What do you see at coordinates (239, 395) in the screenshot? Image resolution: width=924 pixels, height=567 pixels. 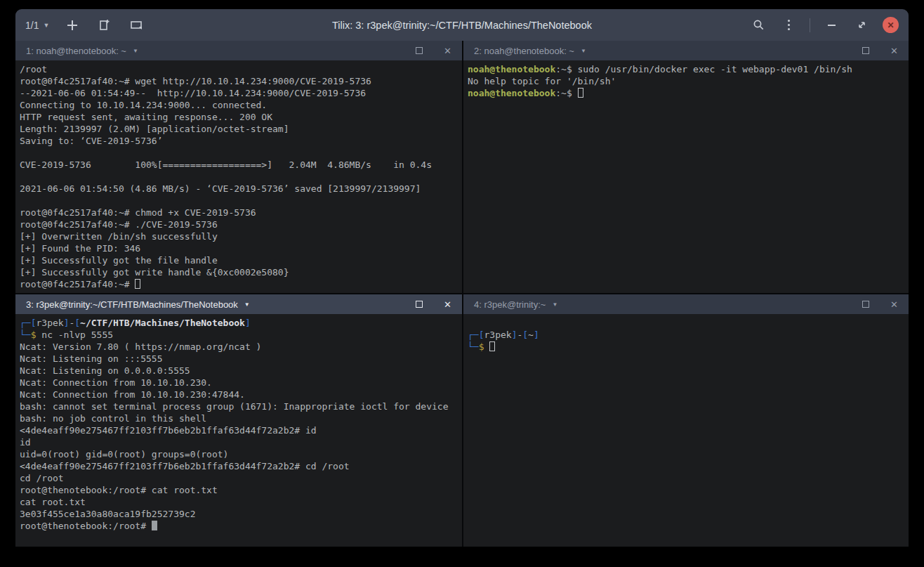 I see `terminal-line: Ncat: Connection from 10.10.10.230:47844…` at bounding box center [239, 395].